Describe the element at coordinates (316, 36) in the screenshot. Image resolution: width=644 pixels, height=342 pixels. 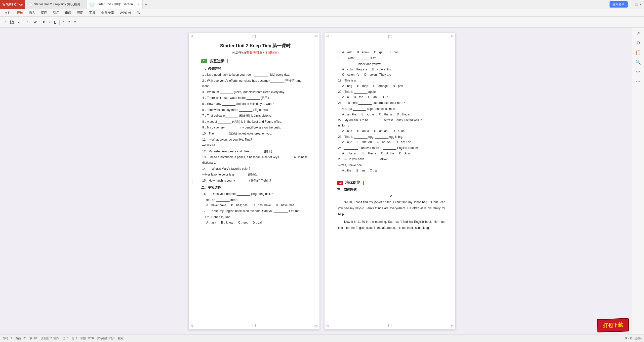
I see `corner-mark-tr` at that location.